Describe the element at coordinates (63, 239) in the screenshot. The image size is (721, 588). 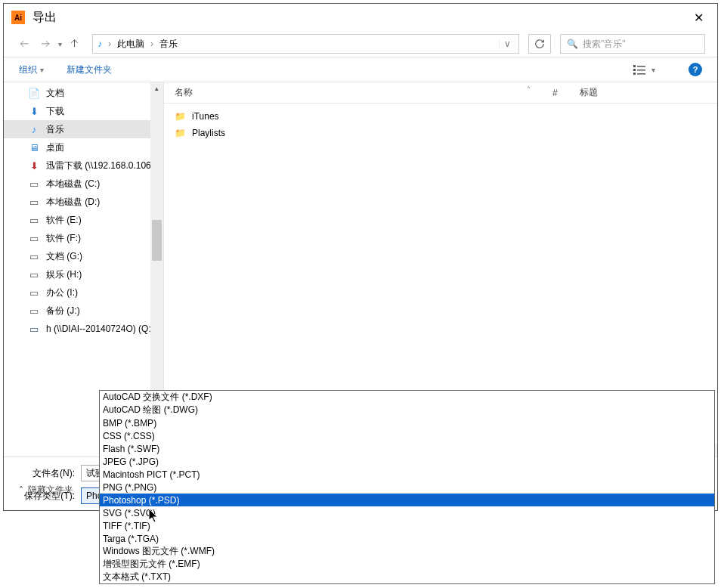
I see `tree-item-label: 软件 (F:)` at that location.